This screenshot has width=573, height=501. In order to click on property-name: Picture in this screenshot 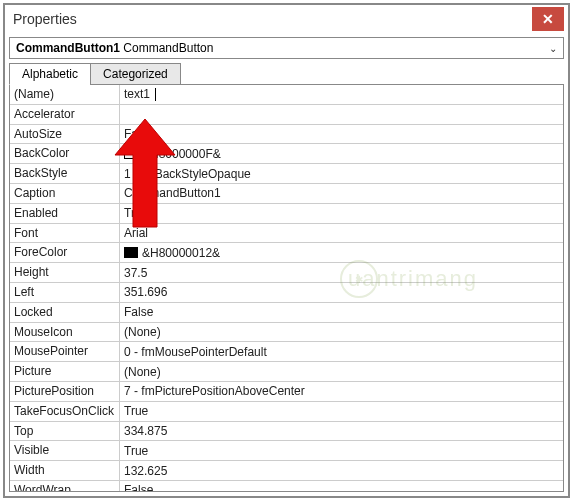, I will do `click(65, 372)`.